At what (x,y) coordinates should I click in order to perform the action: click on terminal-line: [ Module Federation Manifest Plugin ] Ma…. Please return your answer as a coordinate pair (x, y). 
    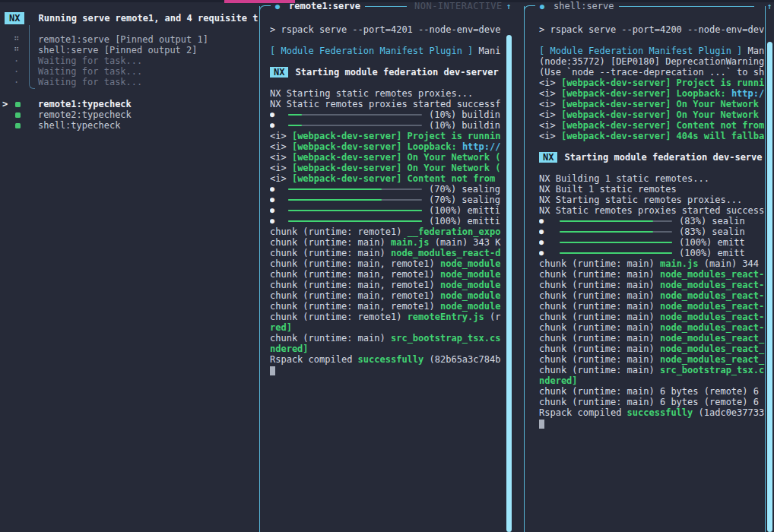
    Looking at the image, I should click on (392, 51).